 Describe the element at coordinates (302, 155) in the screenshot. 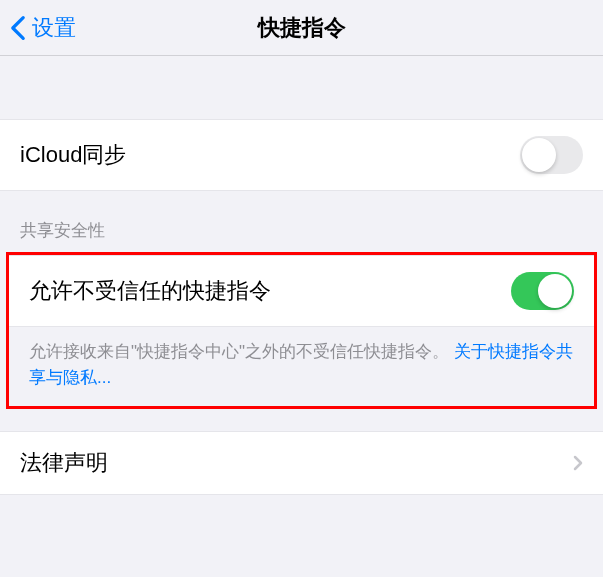

I see `icloud-sync-cell: iCloud同步` at that location.